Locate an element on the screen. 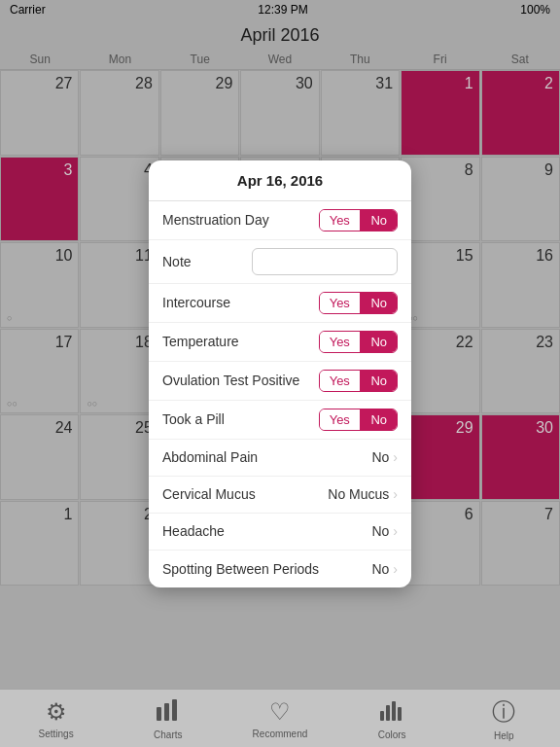 The height and width of the screenshot is (747, 560). pill-row: Took a Pill Yes No is located at coordinates (280, 420).